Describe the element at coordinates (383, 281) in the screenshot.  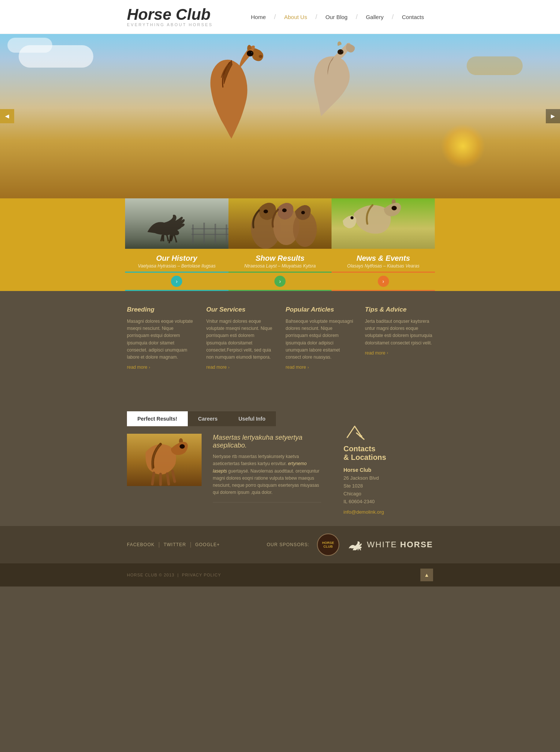
I see `card-arrow-area-news: ›` at that location.